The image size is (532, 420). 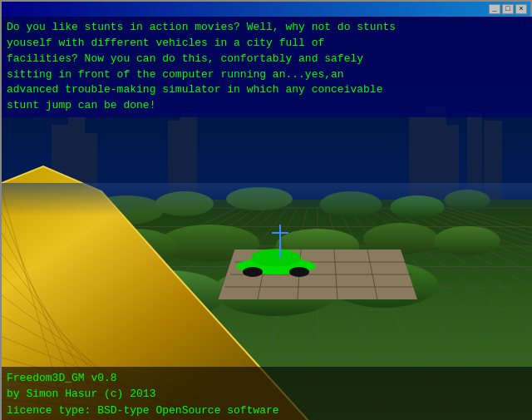 I want to click on title-bar: _ □ ×, so click(x=266, y=9).